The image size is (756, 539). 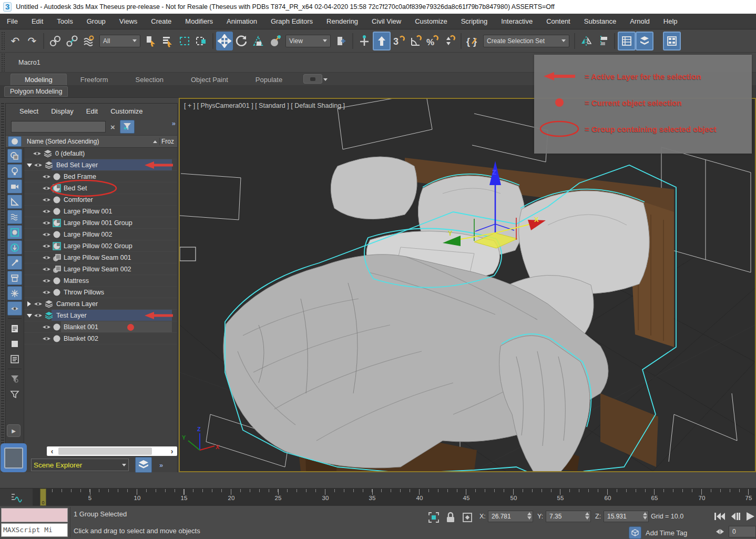 I want to click on keyboard-shortcut-override-button, so click(x=382, y=41).